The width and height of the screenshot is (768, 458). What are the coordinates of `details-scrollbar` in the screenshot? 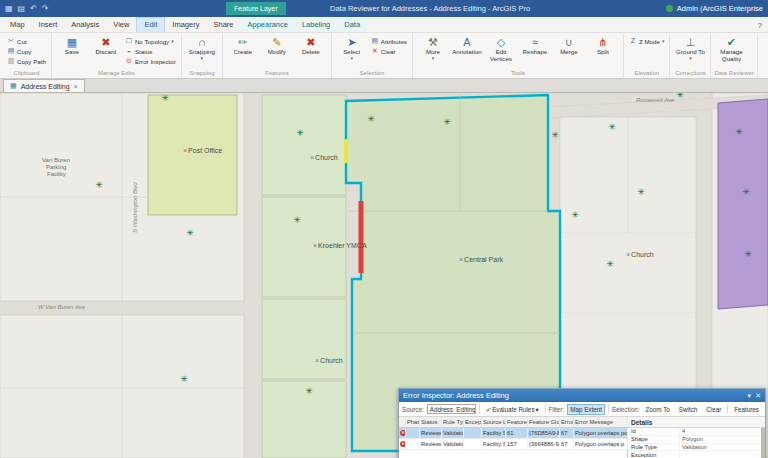 It's located at (763, 443).